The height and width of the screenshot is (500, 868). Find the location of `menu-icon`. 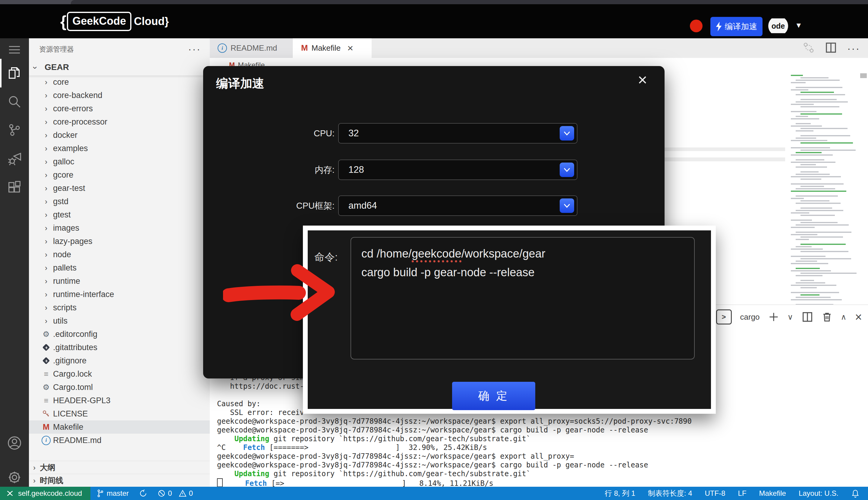

menu-icon is located at coordinates (14, 50).